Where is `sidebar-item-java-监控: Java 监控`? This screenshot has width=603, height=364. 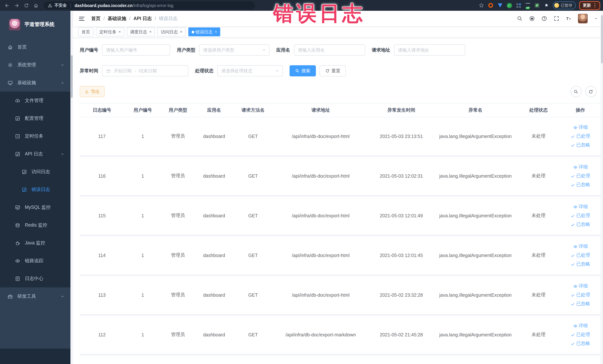 sidebar-item-java-监控: Java 监控 is located at coordinates (35, 243).